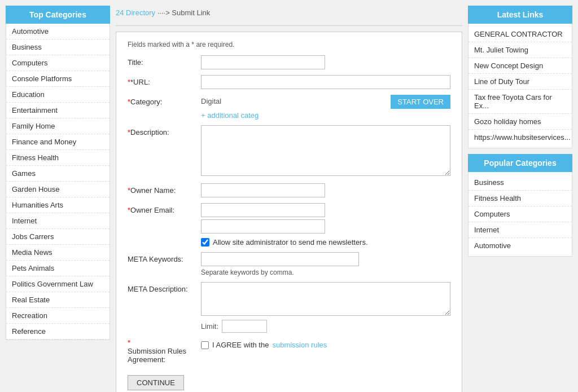  What do you see at coordinates (280, 259) in the screenshot?
I see `meta-keywords-input` at bounding box center [280, 259].